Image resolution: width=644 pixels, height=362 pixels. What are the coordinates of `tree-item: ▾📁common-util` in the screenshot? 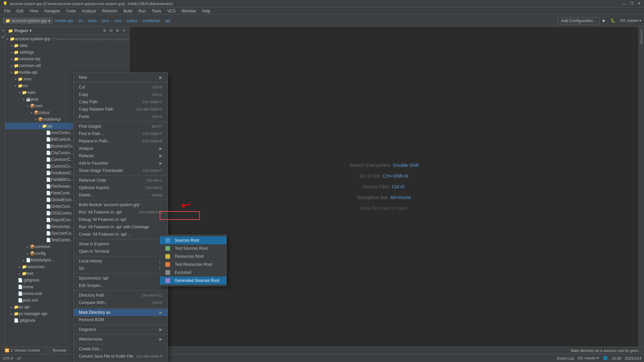 It's located at (67, 66).